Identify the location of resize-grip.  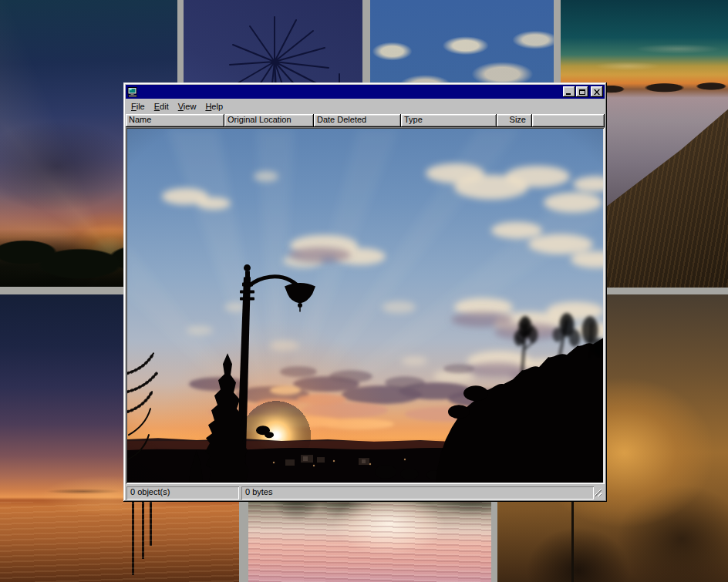
(597, 492).